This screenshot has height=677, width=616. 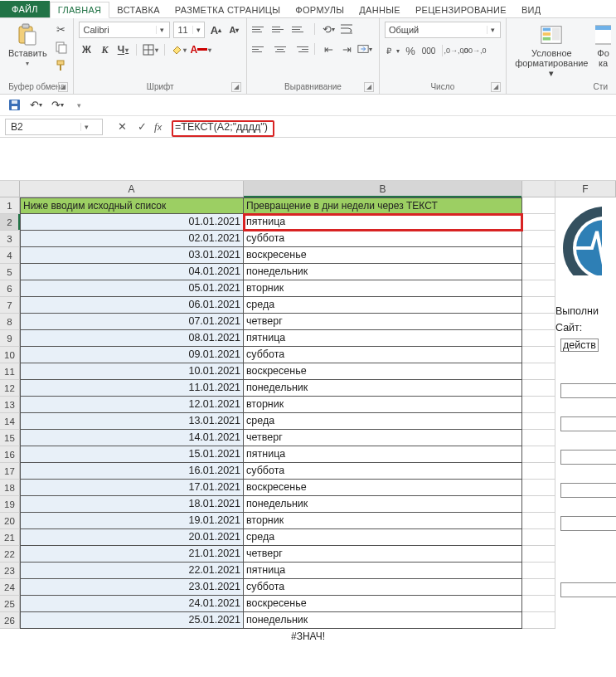 I want to click on cell-date: 22.01.2021, so click(x=132, y=571).